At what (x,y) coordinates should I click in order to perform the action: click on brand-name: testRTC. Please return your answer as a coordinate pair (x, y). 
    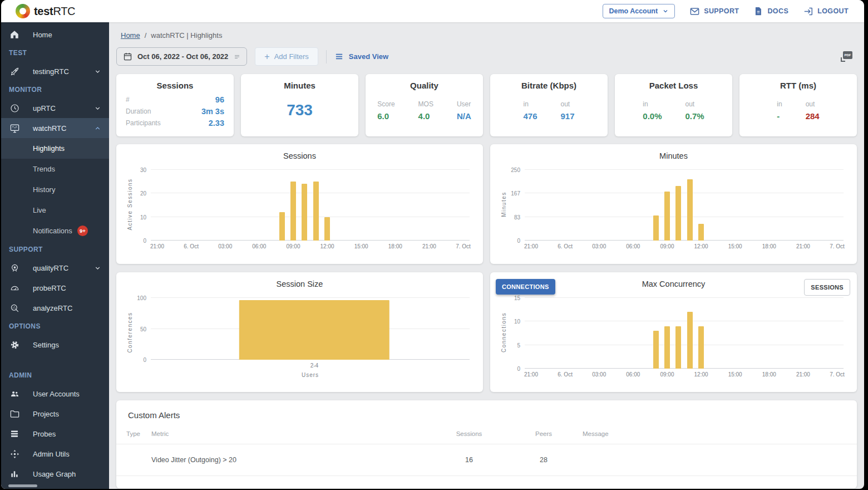
    Looking at the image, I should click on (55, 11).